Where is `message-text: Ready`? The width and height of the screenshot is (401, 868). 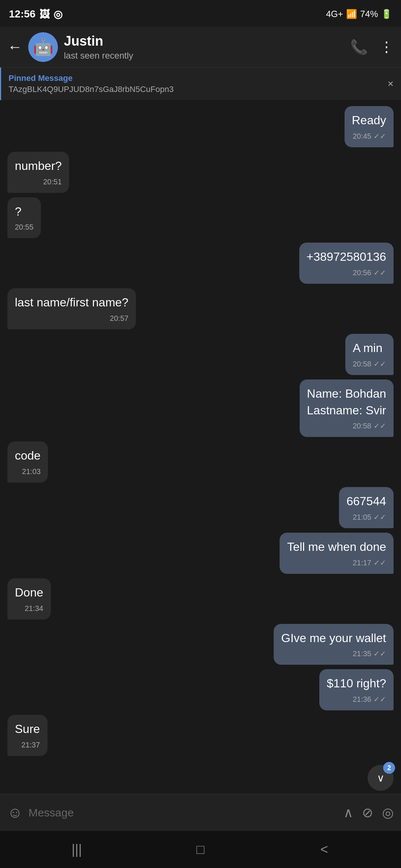 message-text: Ready is located at coordinates (369, 120).